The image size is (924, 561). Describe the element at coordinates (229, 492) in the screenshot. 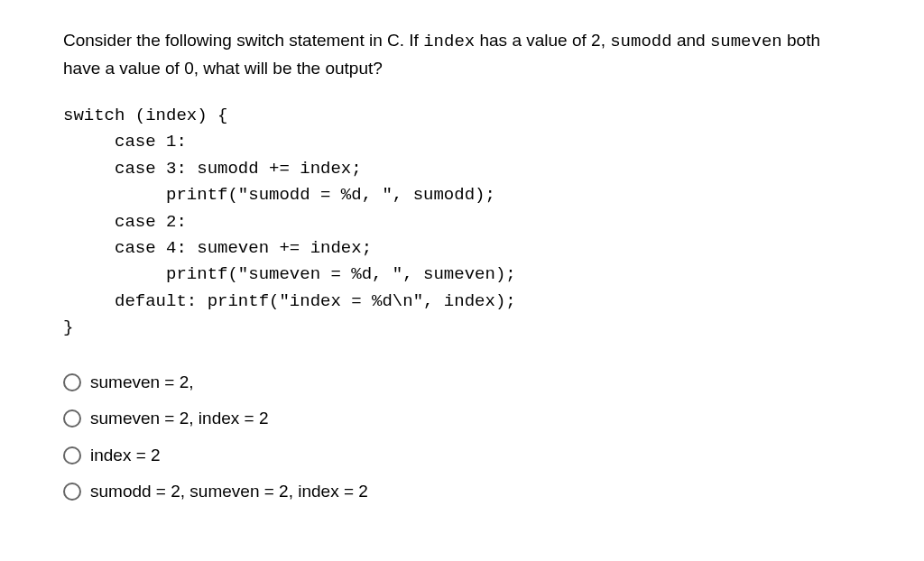

I see `option-label-4: sumodd = 2, sumeven = 2, index = 2` at that location.